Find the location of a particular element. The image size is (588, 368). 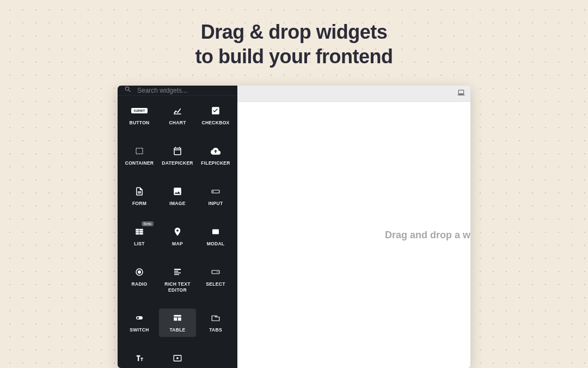

input-icon is located at coordinates (216, 191).